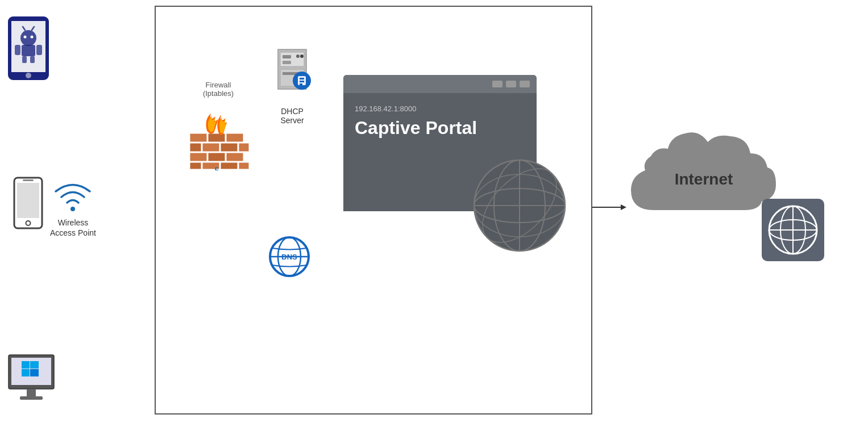 This screenshot has width=868, height=427. What do you see at coordinates (704, 179) in the screenshot?
I see `svg-text: Internet` at bounding box center [704, 179].